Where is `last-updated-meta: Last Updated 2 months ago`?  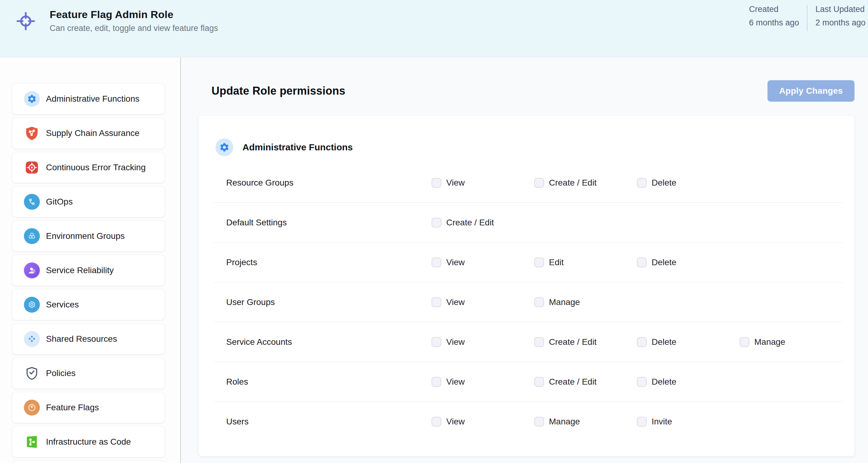
last-updated-meta: Last Updated 2 months ago is located at coordinates (840, 18).